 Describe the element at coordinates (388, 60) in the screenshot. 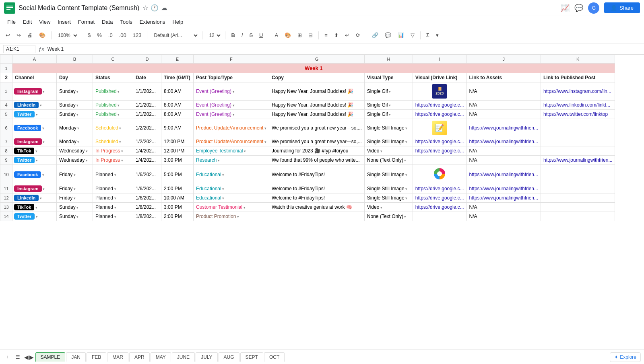

I see `col-header-h: H` at that location.